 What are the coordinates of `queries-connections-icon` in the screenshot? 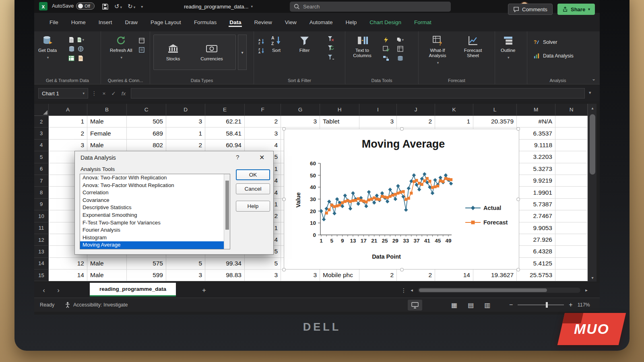 It's located at (142, 40).